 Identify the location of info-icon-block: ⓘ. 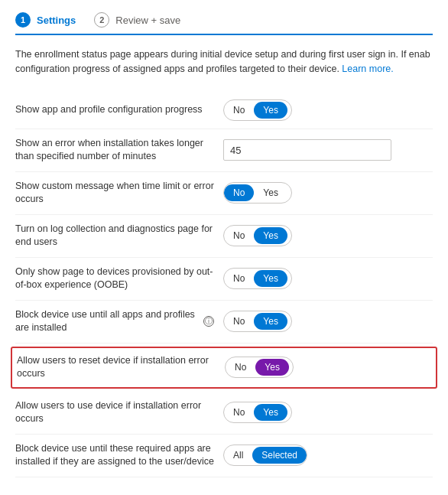
(209, 321).